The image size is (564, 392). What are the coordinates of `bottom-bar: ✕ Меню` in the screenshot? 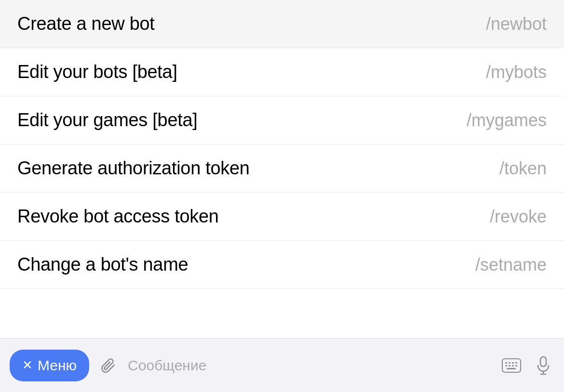 It's located at (282, 365).